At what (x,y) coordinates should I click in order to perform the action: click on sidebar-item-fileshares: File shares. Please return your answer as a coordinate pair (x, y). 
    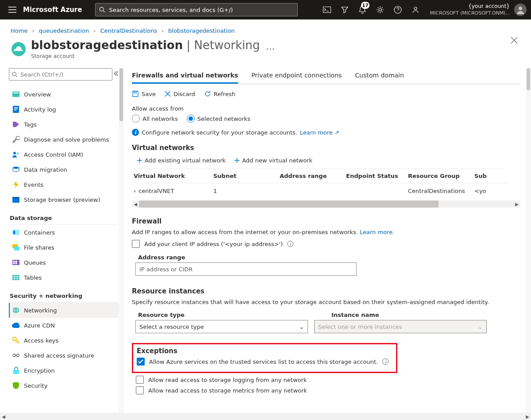
    Looking at the image, I should click on (66, 247).